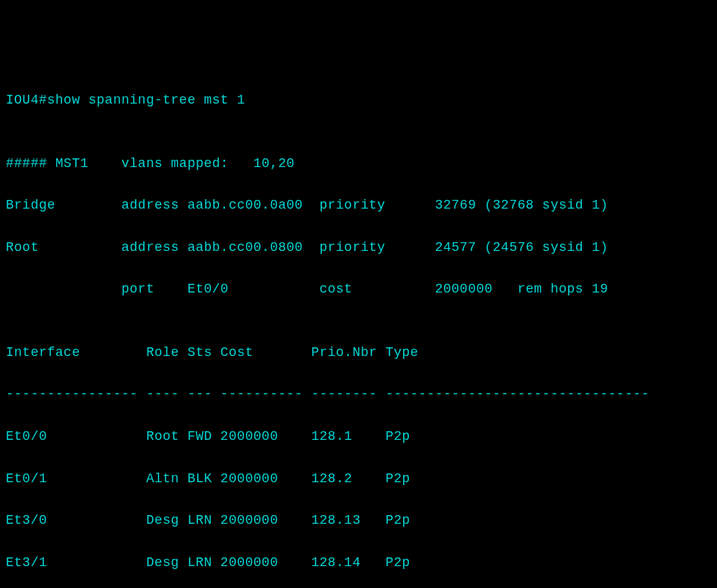 This screenshot has height=588, width=717. I want to click on mst1-root-line: Root address aabb.cc00.0800 priority 245…, so click(358, 248).